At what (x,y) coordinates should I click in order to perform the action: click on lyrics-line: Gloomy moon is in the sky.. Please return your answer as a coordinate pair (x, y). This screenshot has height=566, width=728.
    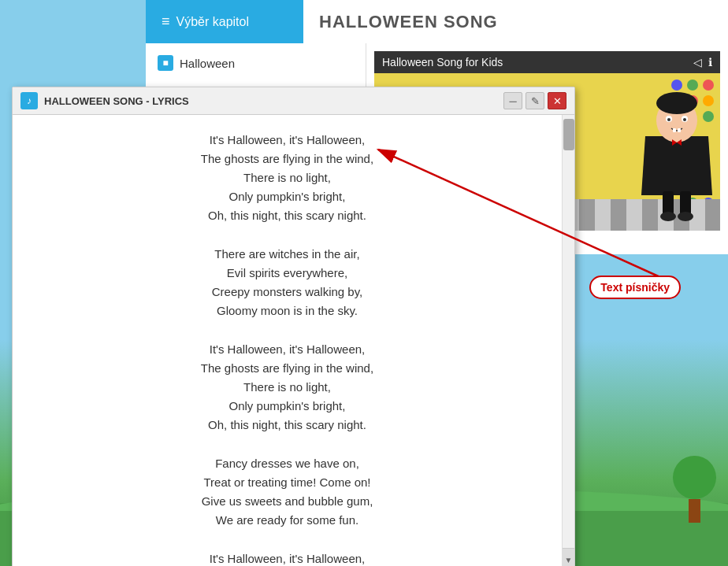
    Looking at the image, I should click on (287, 311).